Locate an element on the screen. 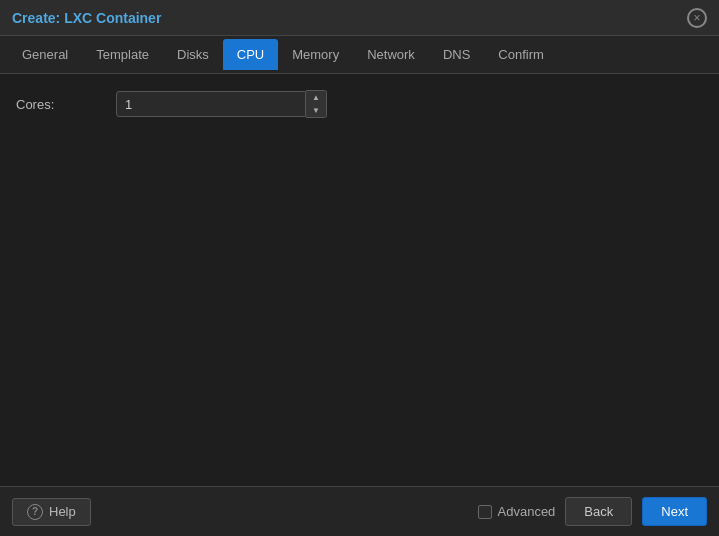 This screenshot has width=719, height=536. tab-cpu: CPU is located at coordinates (250, 54).